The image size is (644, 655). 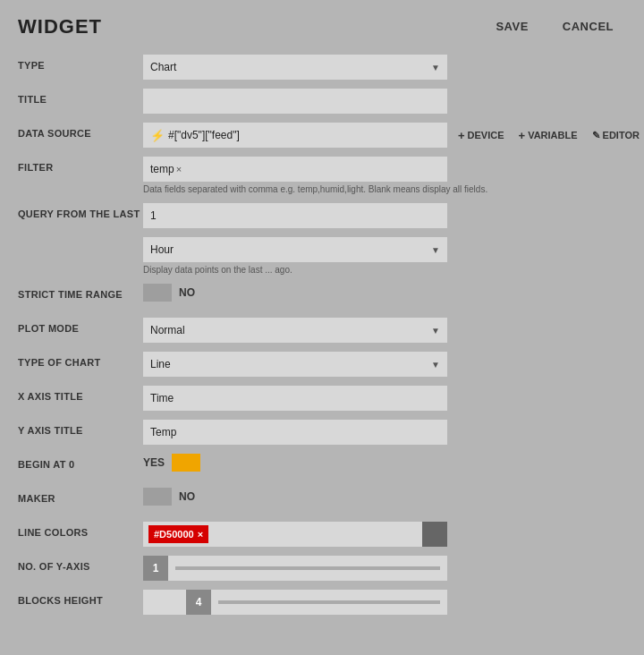 What do you see at coordinates (322, 432) in the screenshot?
I see `y-axis-row: Y AXIS TITLE` at bounding box center [322, 432].